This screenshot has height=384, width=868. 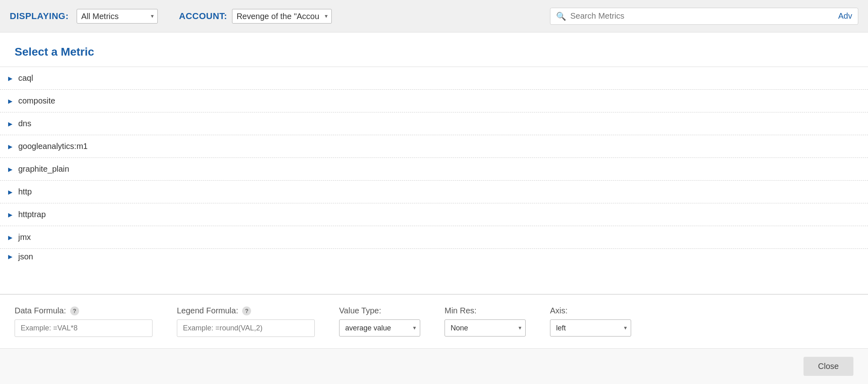 I want to click on metric-name: composite, so click(x=37, y=101).